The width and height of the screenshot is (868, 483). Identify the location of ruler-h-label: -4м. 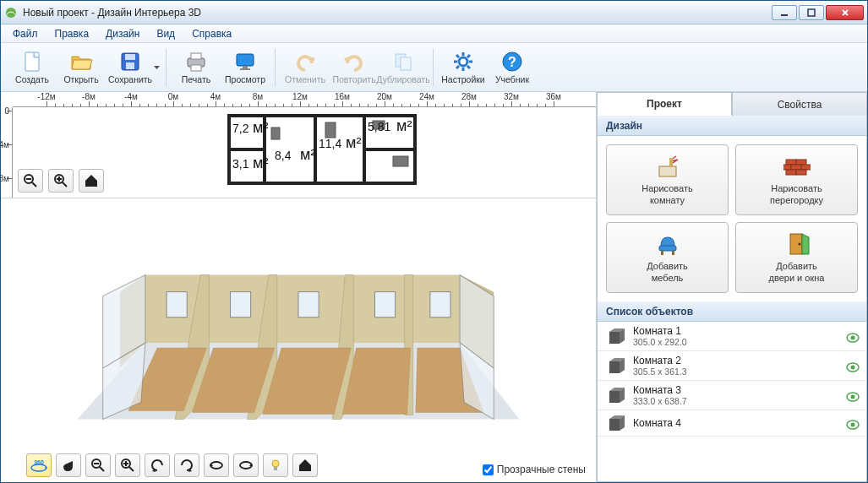
(131, 96).